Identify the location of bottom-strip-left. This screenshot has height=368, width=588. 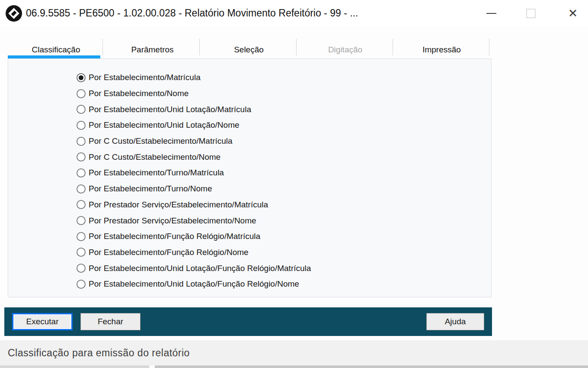
(74, 367).